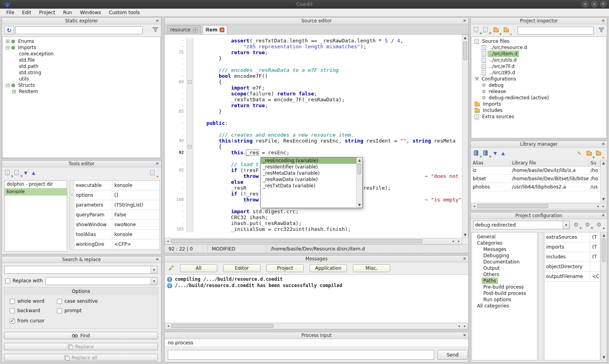  I want to click on checkbox-from-cursor: from cursor, so click(27, 321).